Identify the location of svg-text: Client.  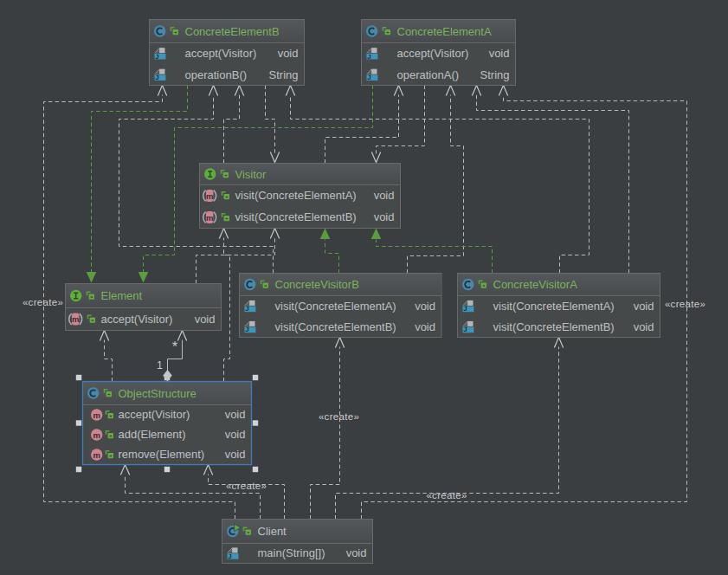
(273, 532).